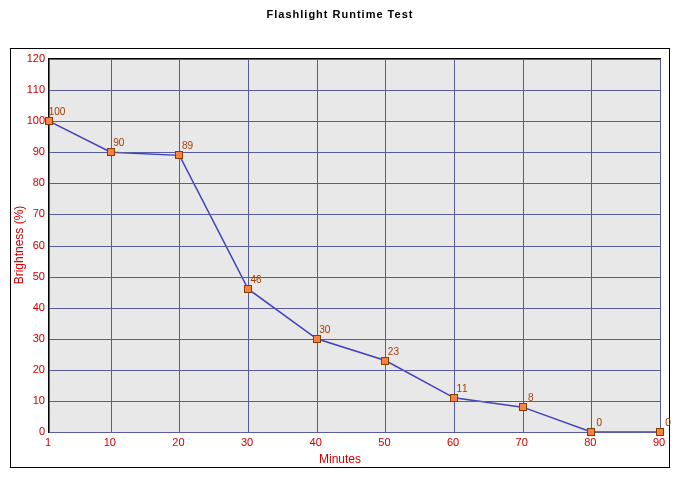 This screenshot has height=500, width=680. I want to click on y-tick-label: 90, so click(30, 151).